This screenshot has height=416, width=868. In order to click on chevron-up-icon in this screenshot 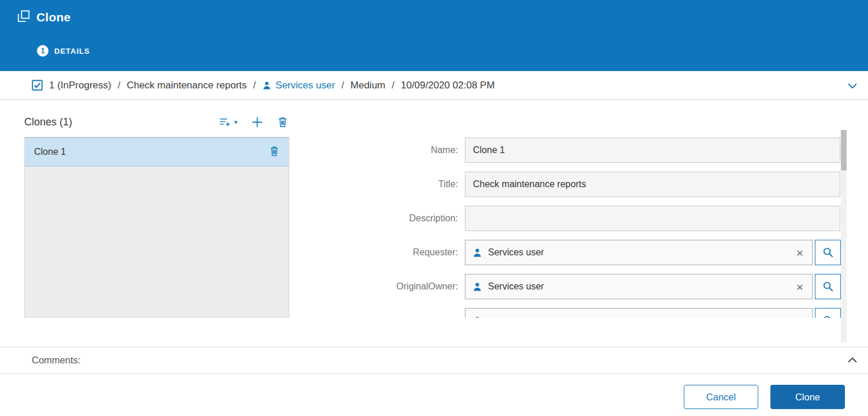, I will do `click(852, 361)`.